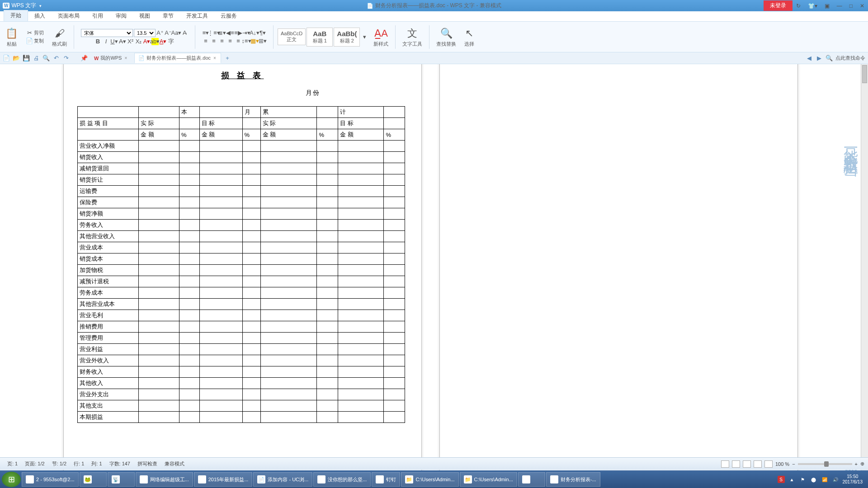 Image resolution: width=868 pixels, height=488 pixels. What do you see at coordinates (238, 33) in the screenshot?
I see `increase-indent-icon: ≡▶` at bounding box center [238, 33].